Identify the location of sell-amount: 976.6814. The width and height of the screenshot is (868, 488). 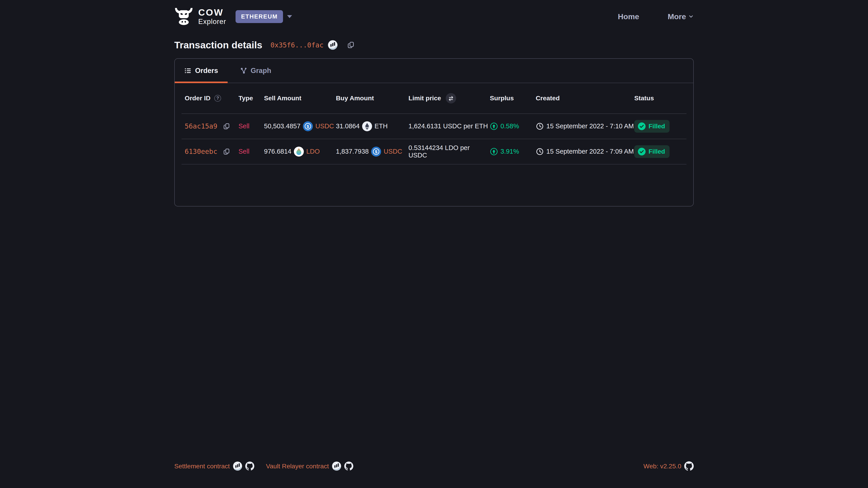
(278, 152).